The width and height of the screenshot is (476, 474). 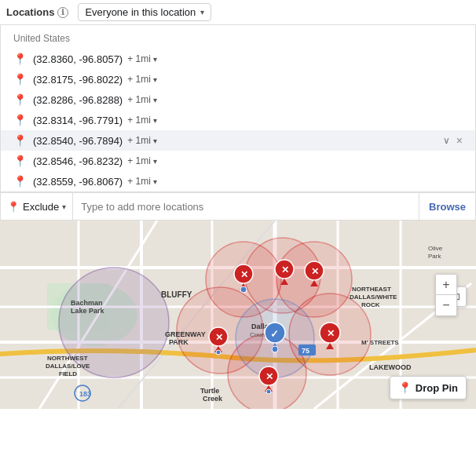 What do you see at coordinates (238, 59) in the screenshot?
I see `location-item: 📍(32.8360, -96.8057)+ 1mi ▾` at bounding box center [238, 59].